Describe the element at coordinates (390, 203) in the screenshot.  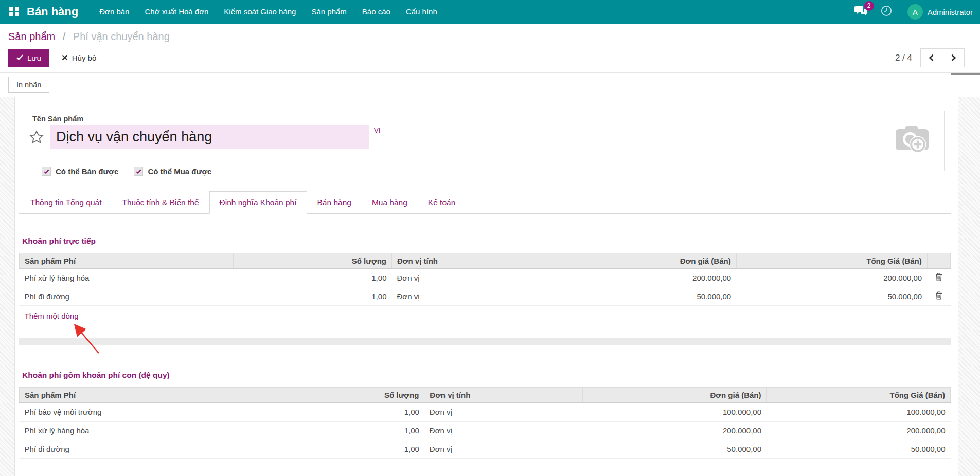
I see `tab-4: Mua hàng` at that location.